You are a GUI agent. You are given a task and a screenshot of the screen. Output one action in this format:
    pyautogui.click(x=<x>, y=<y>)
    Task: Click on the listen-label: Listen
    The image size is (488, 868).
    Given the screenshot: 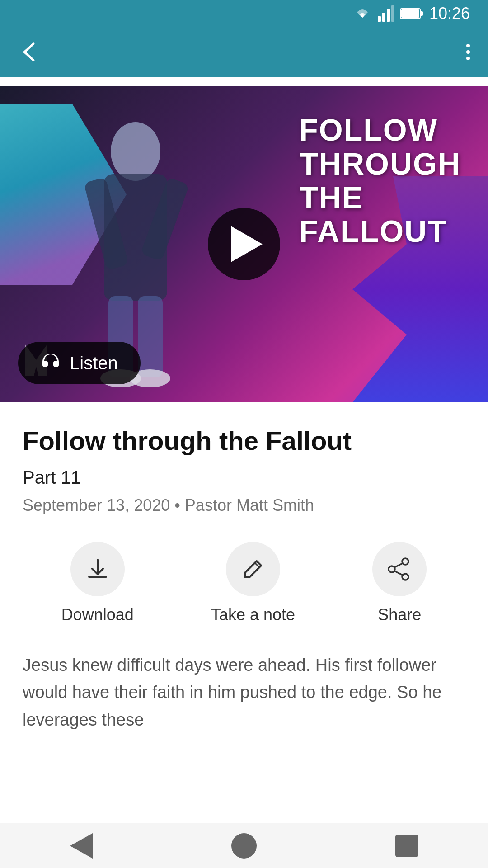 What is the action you would take?
    pyautogui.click(x=94, y=363)
    